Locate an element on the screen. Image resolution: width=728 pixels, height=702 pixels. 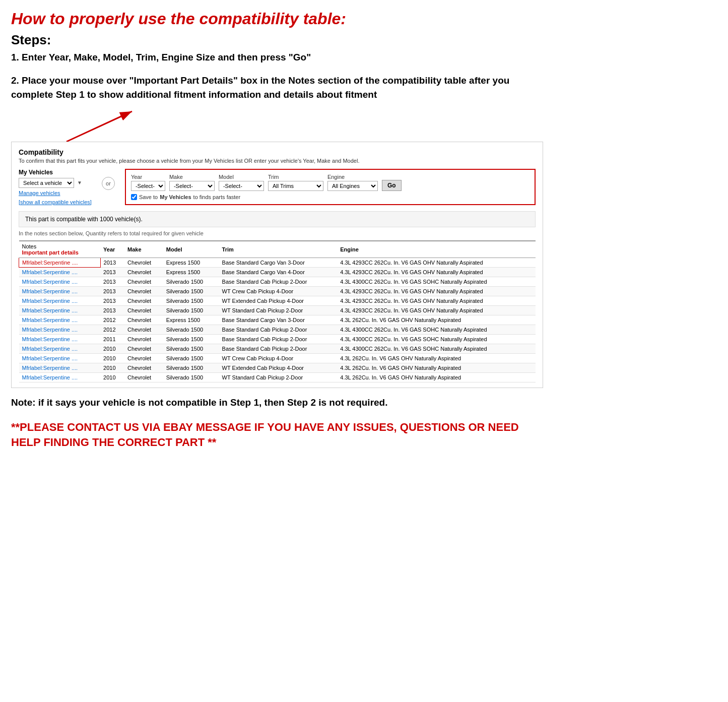
contact-text: **PLEASE CONTACT US VIA EBAY MESSAGE IF … is located at coordinates (277, 435).